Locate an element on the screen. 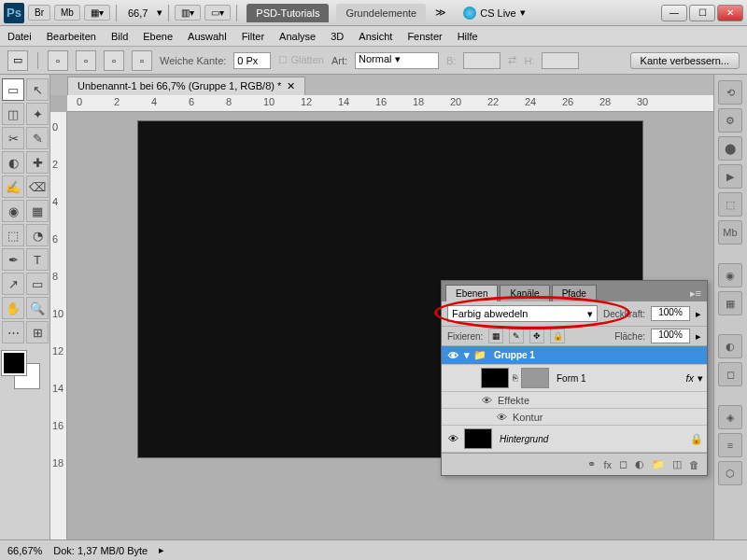 Image resolution: width=747 pixels, height=560 pixels. stamp-tool: ✍ is located at coordinates (13, 187).